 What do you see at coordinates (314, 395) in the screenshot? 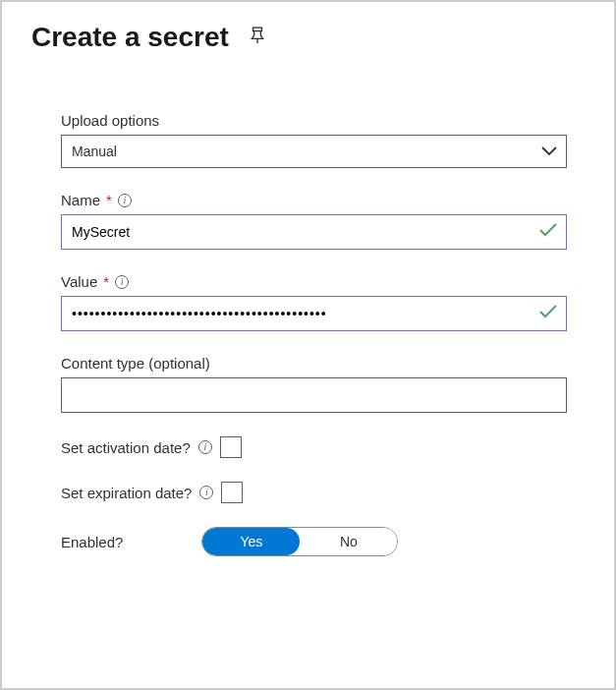
I see `content-type-input` at bounding box center [314, 395].